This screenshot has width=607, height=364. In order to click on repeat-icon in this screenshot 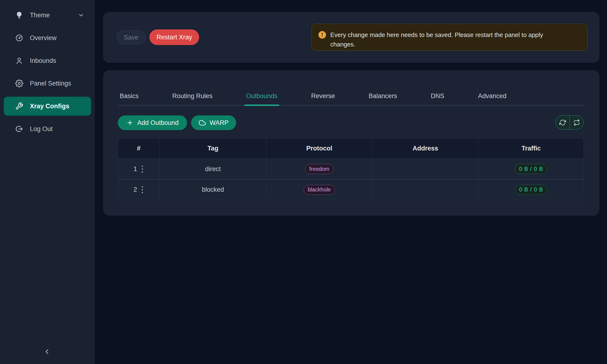, I will do `click(577, 123)`.